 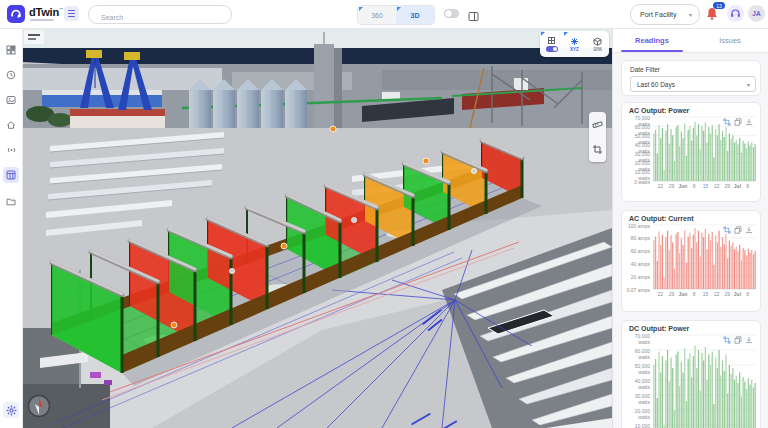 I want to click on y-tick-label: 20 amps, so click(x=636, y=277).